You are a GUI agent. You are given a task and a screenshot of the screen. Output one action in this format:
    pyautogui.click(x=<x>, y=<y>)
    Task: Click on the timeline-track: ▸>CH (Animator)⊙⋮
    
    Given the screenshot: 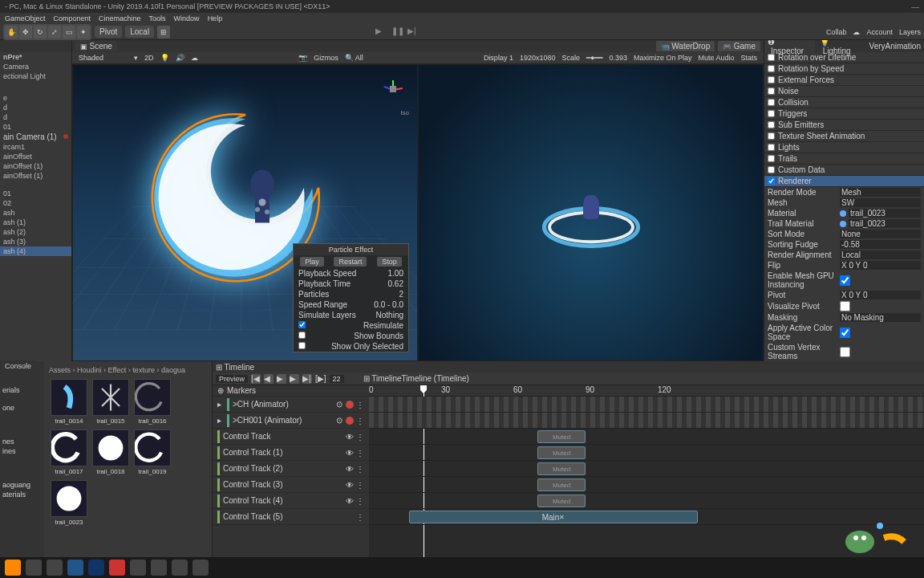 What is the action you would take?
    pyautogui.click(x=290, y=405)
    